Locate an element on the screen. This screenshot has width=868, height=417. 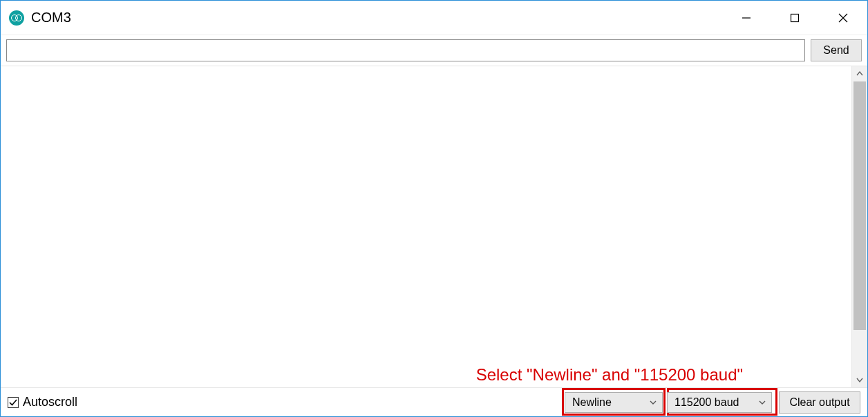
baud-rate-value: 115200 baud is located at coordinates (713, 403).